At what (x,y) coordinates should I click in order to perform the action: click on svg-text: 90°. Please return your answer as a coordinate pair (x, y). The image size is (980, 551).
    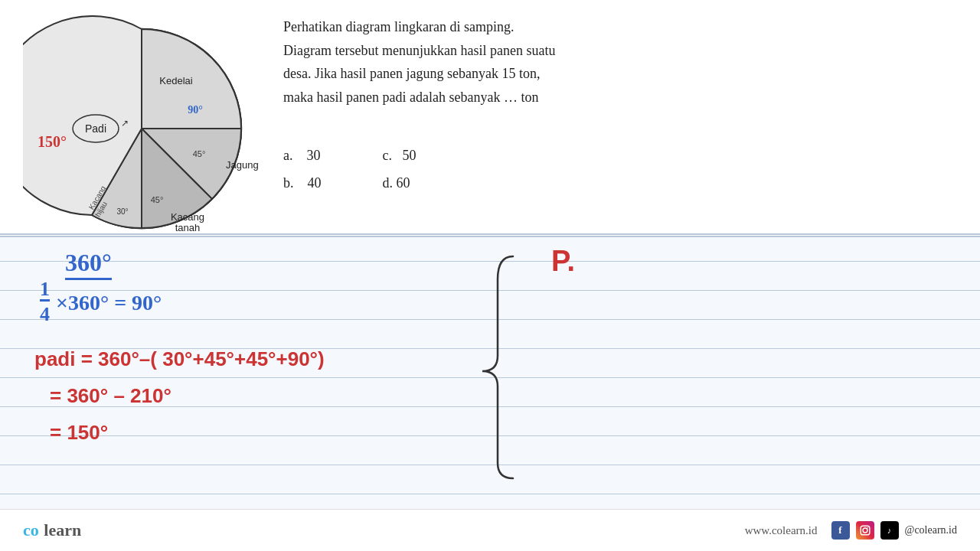
    Looking at the image, I should click on (195, 110).